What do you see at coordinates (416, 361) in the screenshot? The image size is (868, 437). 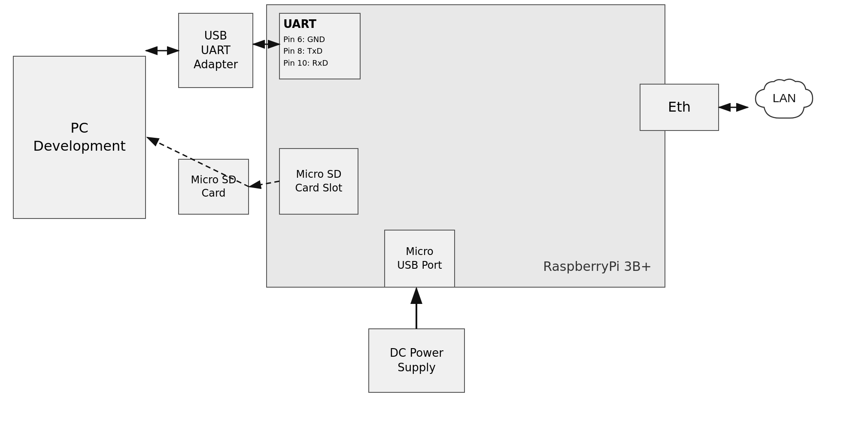 I see `dc-power-label: DC PowerSupply` at bounding box center [416, 361].